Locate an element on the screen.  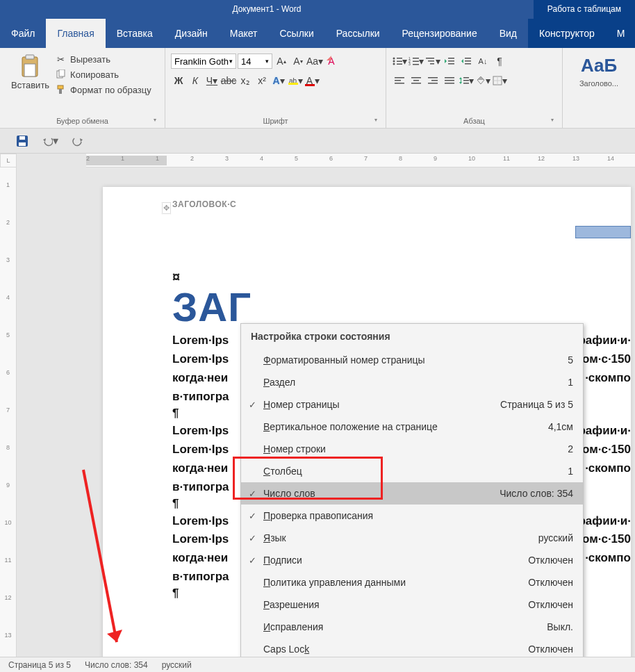
font-color-button: A▾ is located at coordinates (312, 81).